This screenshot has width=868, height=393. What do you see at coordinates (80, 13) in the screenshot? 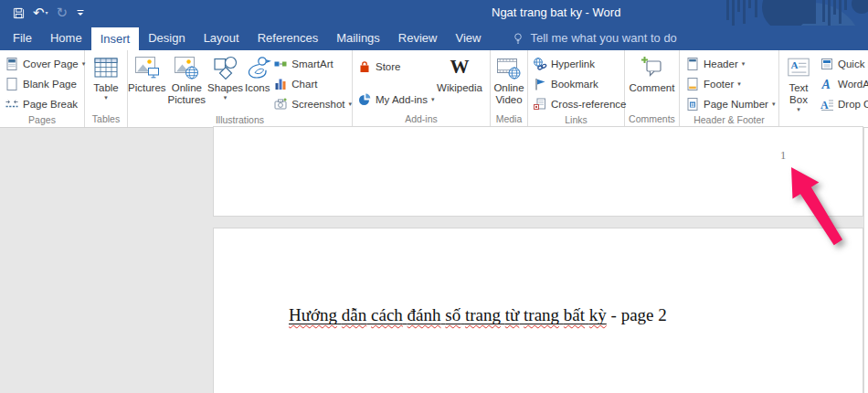
I see `customize-quick-access-button` at bounding box center [80, 13].